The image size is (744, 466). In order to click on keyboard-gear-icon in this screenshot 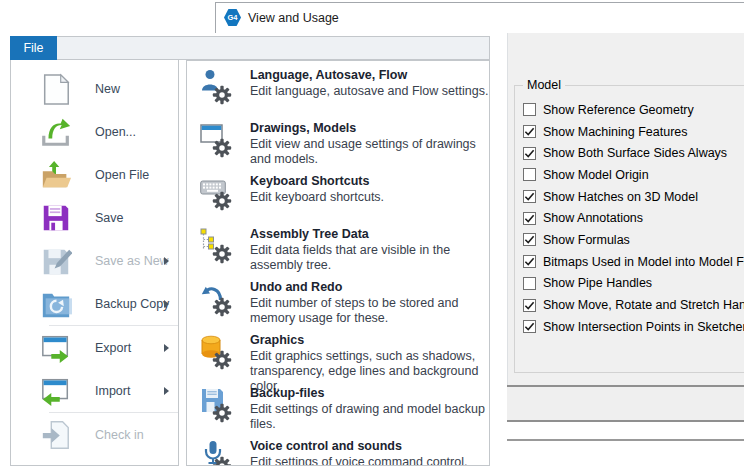, I will do `click(220, 195)`.